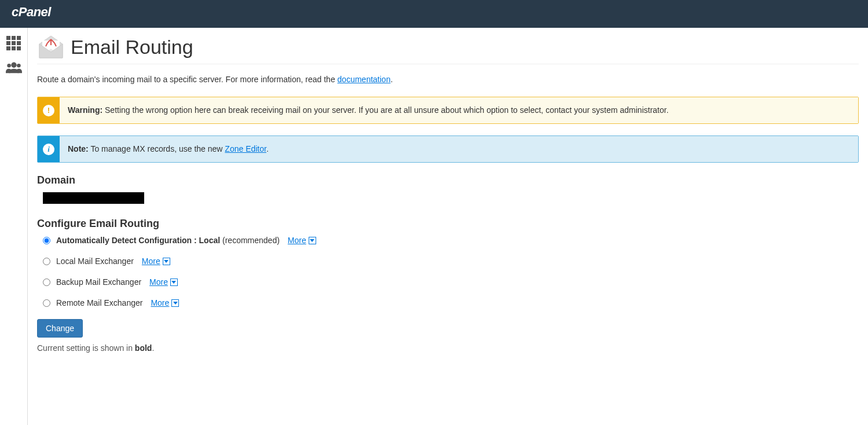  I want to click on routing-label-backup: Backup Mail Exchanger, so click(98, 282).